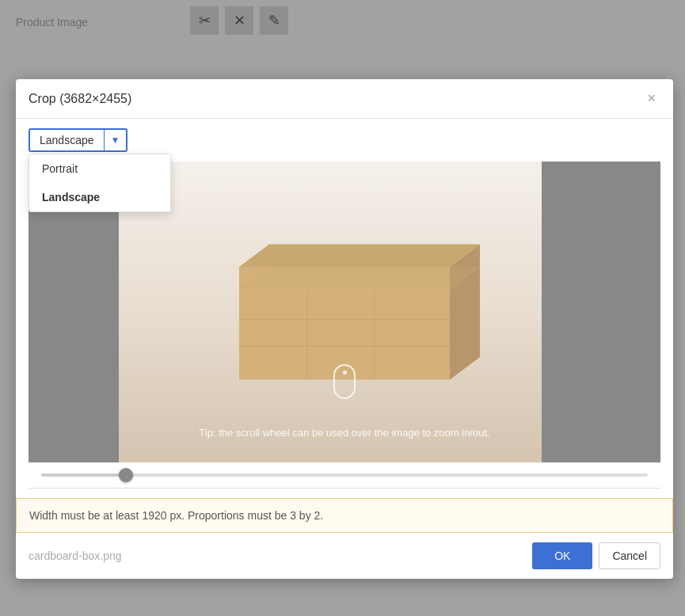 The height and width of the screenshot is (616, 685). What do you see at coordinates (344, 382) in the screenshot?
I see `scroll-mouse-icon` at bounding box center [344, 382].